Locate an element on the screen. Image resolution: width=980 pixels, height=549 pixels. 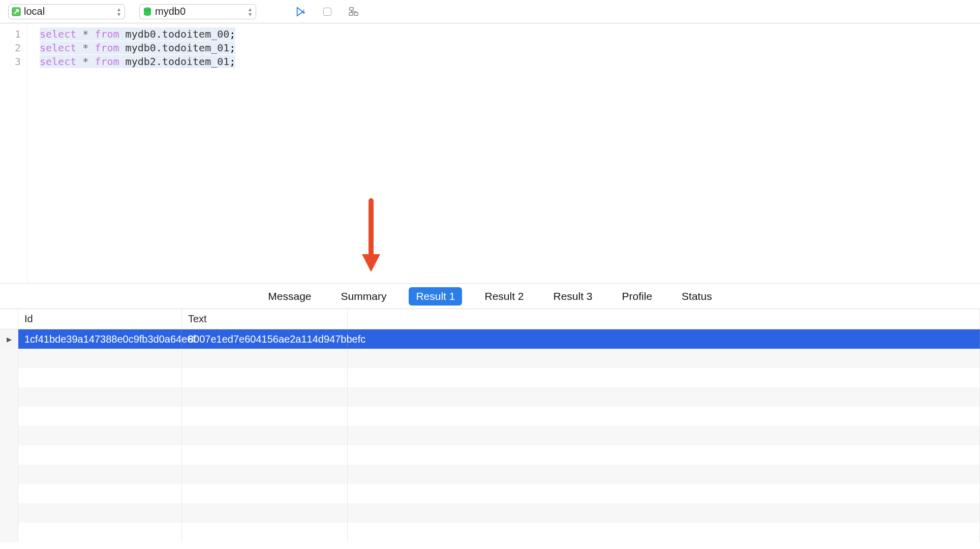
editor-gutter: 1 2 3 is located at coordinates (14, 154).